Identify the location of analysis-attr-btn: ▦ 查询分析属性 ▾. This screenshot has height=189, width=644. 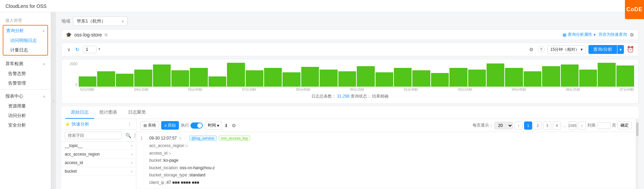
(579, 35).